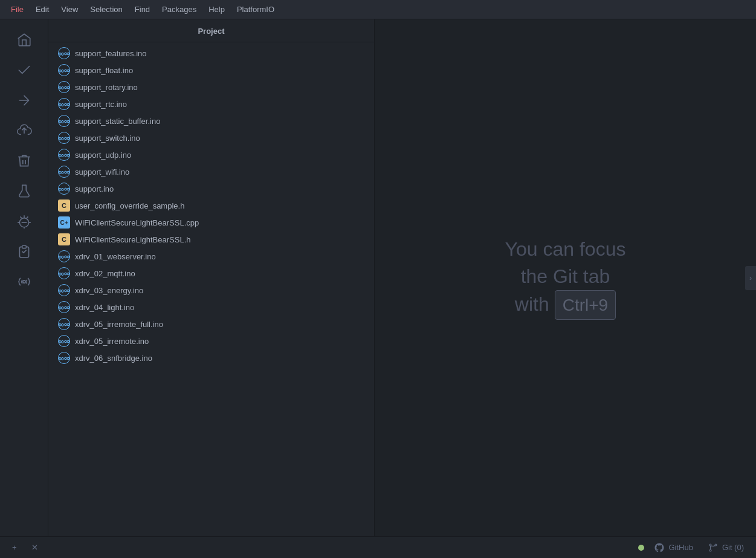  I want to click on menu-bar: File Edit View Selection Find Packages H…, so click(378, 10).